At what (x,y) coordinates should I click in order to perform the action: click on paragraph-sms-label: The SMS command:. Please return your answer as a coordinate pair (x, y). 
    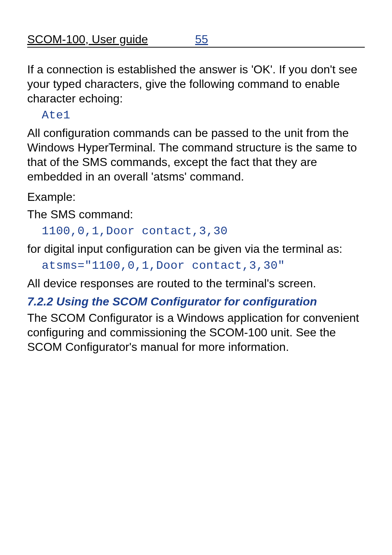
    Looking at the image, I should click on (196, 214).